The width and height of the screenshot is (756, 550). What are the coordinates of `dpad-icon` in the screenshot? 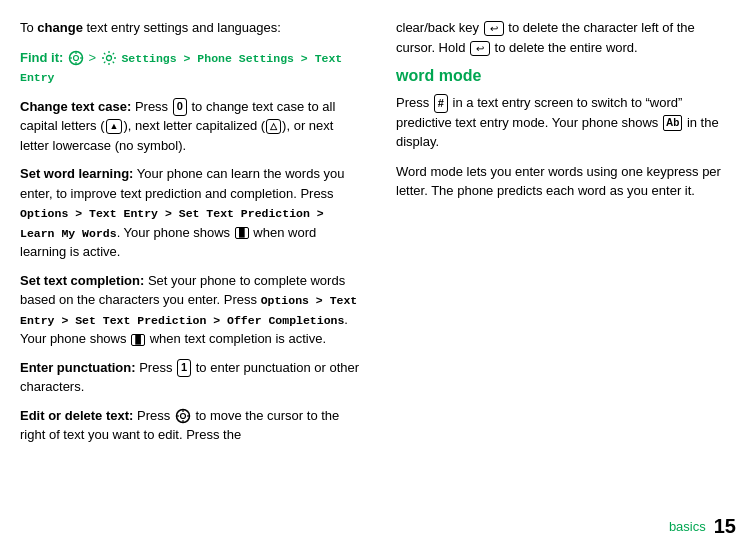 It's located at (183, 416).